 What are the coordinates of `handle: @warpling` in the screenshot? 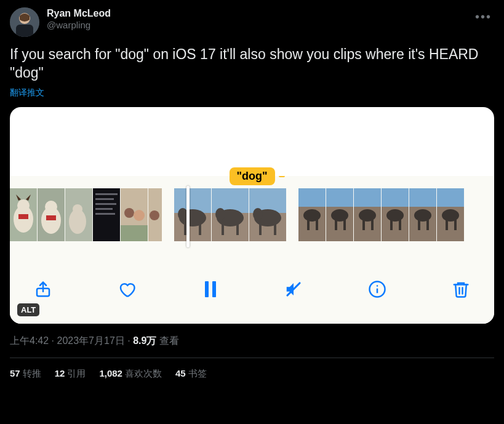 It's located at (79, 26).